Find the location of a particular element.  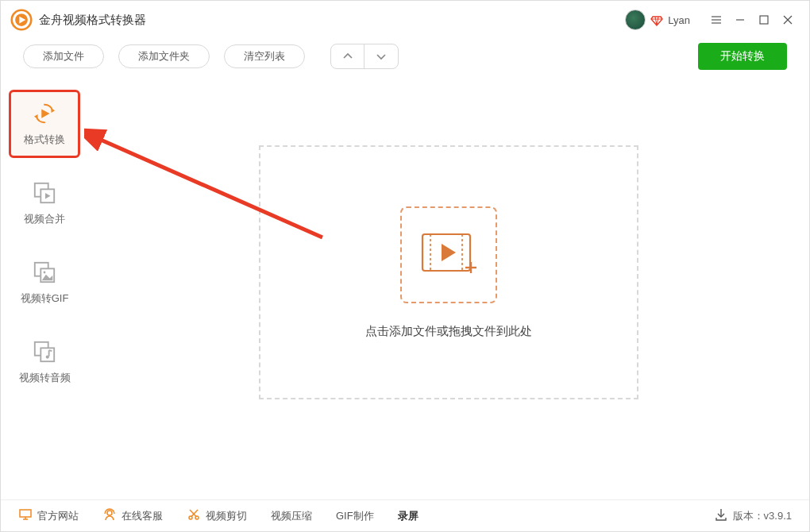

menu-button is located at coordinates (716, 20).